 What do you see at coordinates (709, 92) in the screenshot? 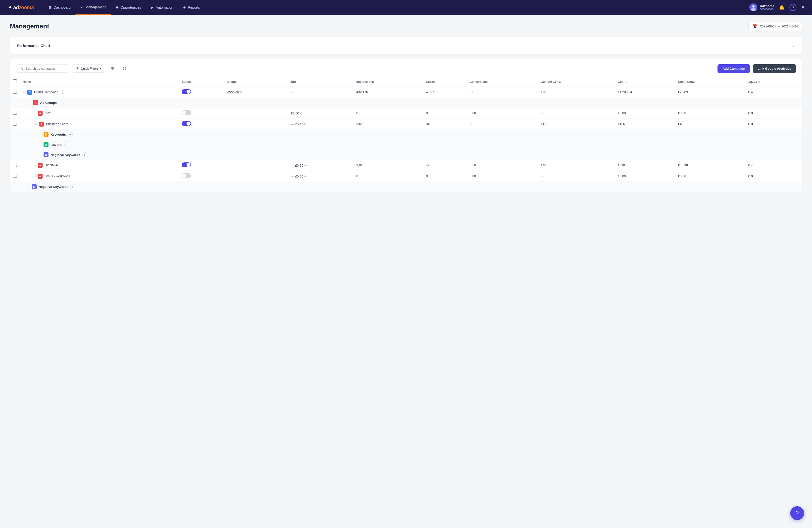
I see `cost-per-conv-cell: £23.89` at bounding box center [709, 92].